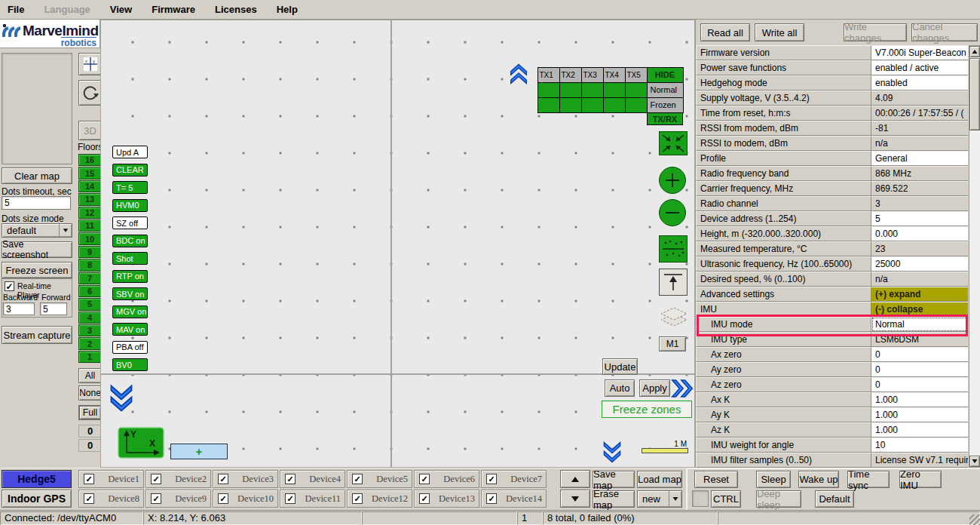 The image size is (980, 525). I want to click on tx-row-label-normal: Normal, so click(665, 91).